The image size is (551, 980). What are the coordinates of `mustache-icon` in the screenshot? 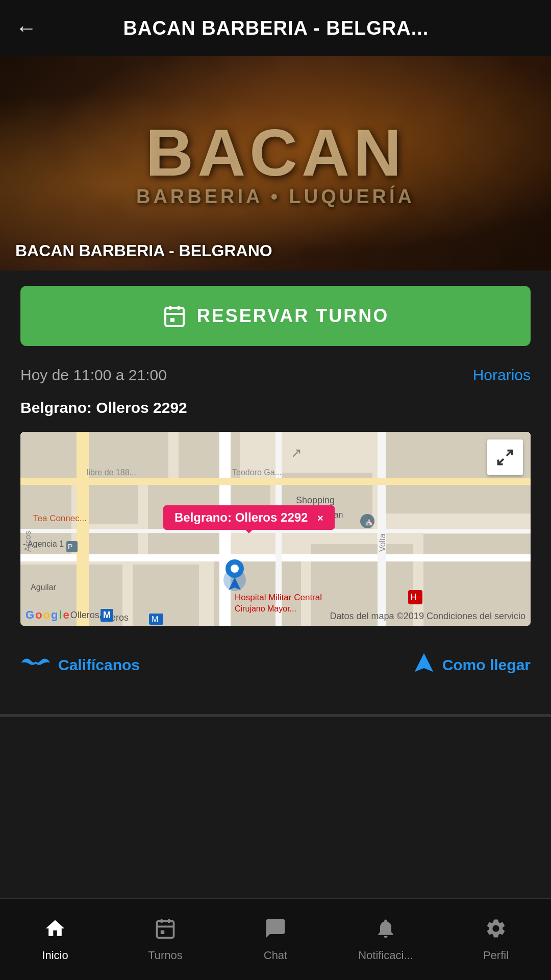 It's located at (36, 665).